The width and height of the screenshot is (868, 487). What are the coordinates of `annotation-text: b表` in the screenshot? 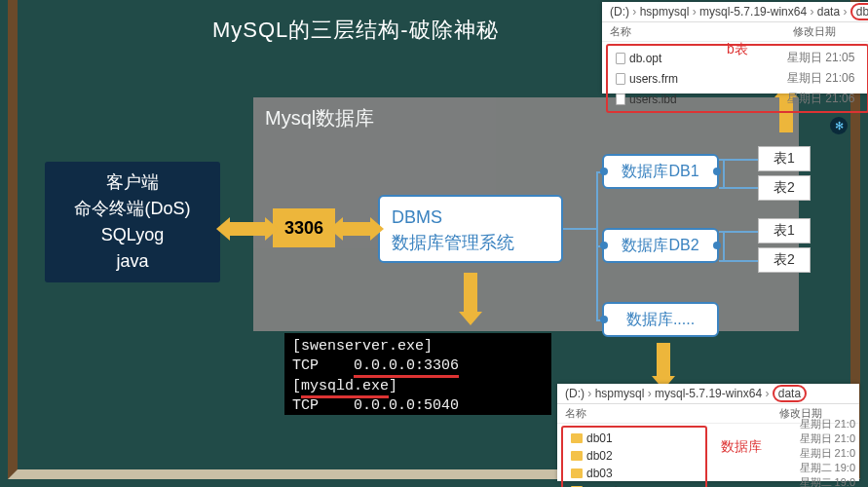 It's located at (737, 50).